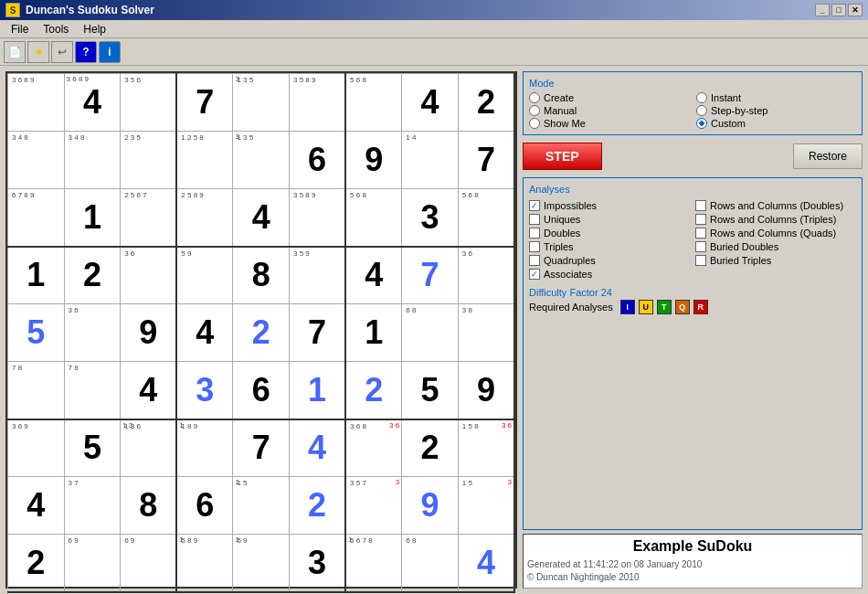  I want to click on mode-create: Create, so click(609, 98).